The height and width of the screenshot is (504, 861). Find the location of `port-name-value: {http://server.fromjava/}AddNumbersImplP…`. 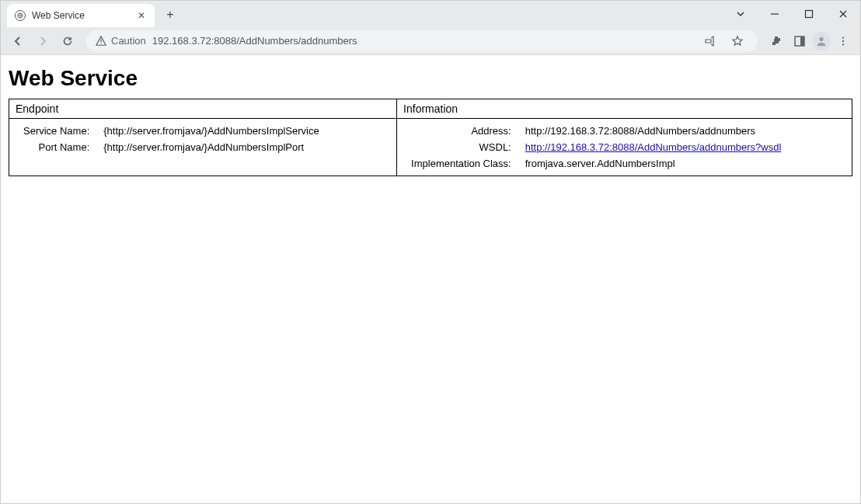

port-name-value: {http://server.fromjava/}AddNumbersImplP… is located at coordinates (211, 148).